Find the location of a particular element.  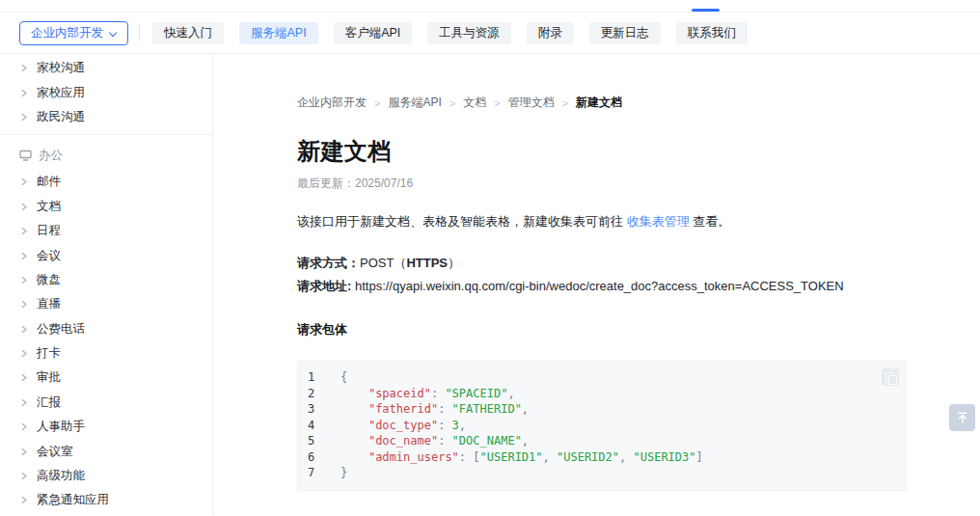

collection-form-link: 收集表管理 is located at coordinates (658, 222).